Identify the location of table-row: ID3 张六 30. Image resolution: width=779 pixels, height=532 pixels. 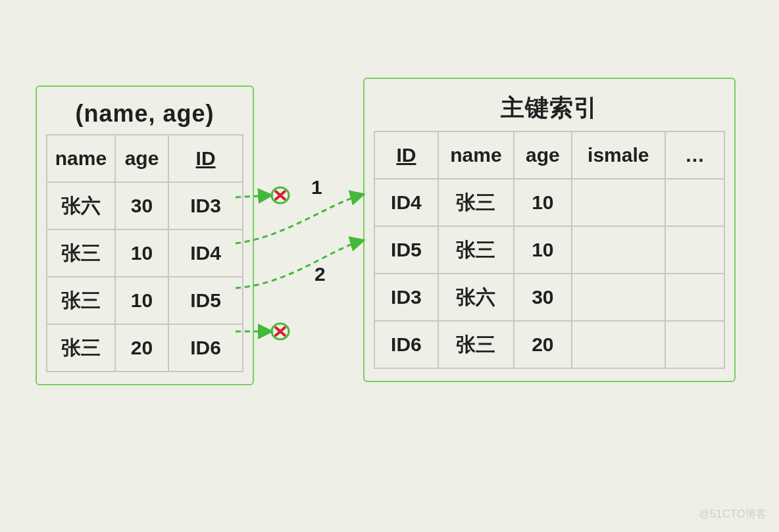
(549, 297).